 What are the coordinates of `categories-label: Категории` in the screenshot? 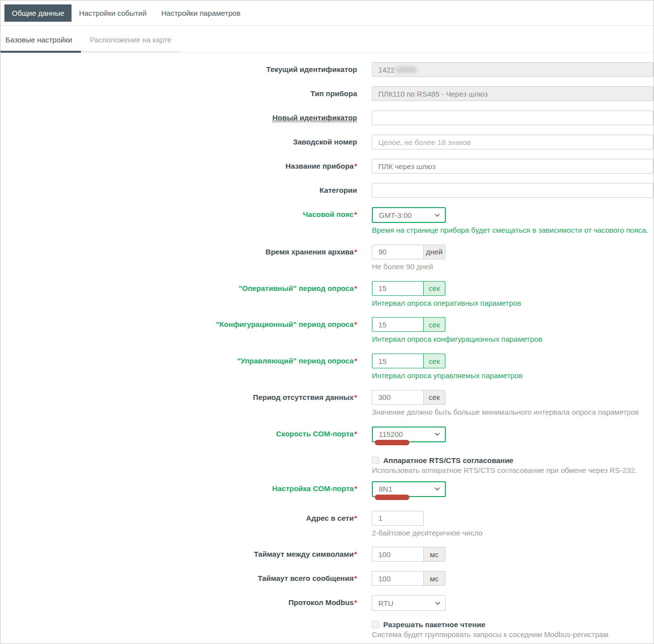 It's located at (179, 190).